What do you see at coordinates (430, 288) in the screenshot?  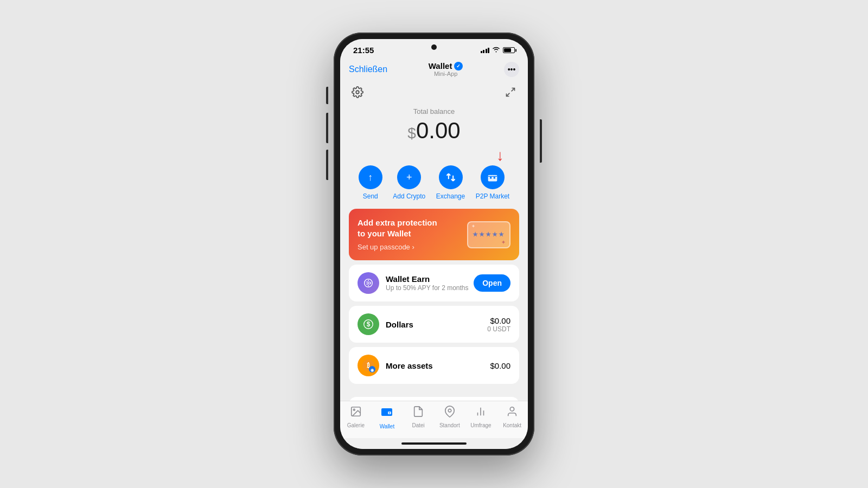 I see `earn-subtitle: Up to 50% APY for 2 months` at bounding box center [430, 288].